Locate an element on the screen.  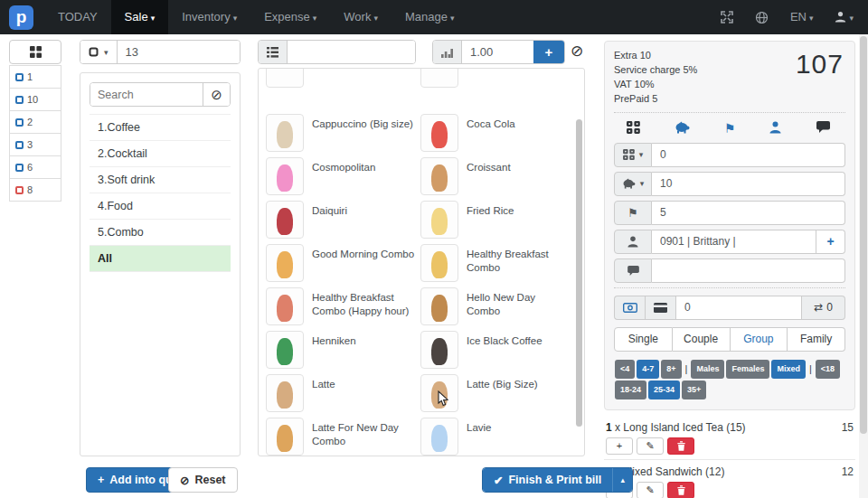
tag--18: <18 is located at coordinates (828, 369).